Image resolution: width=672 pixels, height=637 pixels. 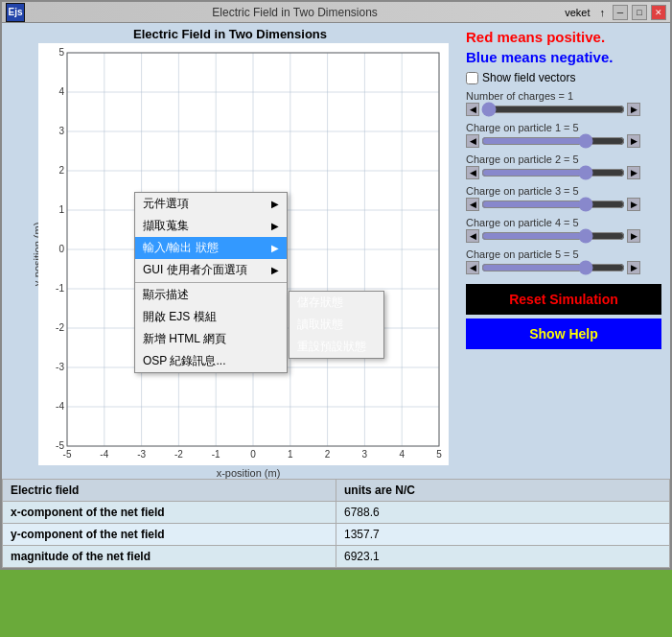 What do you see at coordinates (564, 230) in the screenshot?
I see `charge-4-section: Charge on particle 4 = 5 ◀ ▶` at bounding box center [564, 230].